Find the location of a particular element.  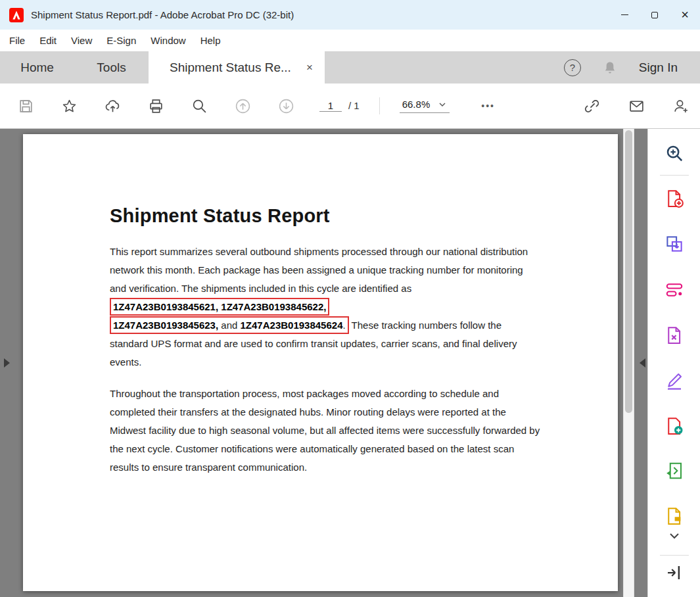

maximize-icon is located at coordinates (655, 15).